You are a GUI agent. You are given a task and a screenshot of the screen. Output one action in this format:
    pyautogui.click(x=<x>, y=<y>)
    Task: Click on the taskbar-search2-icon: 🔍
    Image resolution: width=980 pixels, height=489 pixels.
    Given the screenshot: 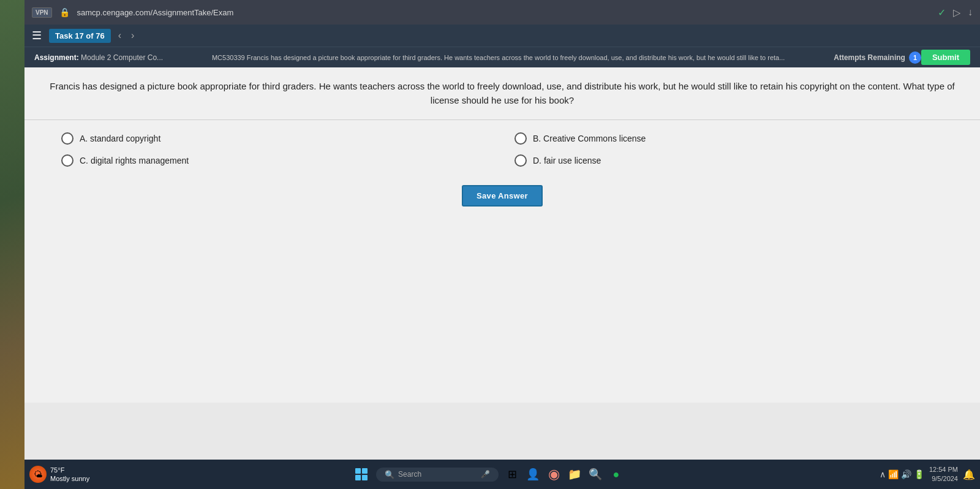 What is the action you would take?
    pyautogui.click(x=595, y=474)
    